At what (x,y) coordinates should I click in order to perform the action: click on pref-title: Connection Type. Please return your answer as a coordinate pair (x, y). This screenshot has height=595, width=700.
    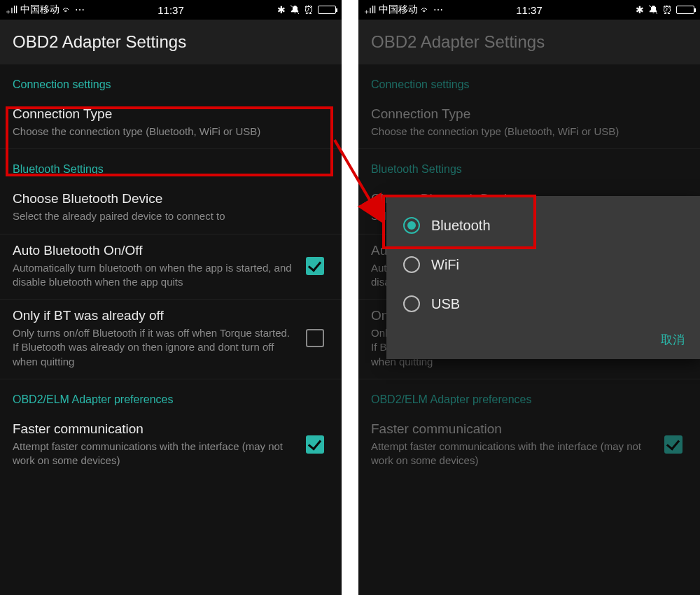
    Looking at the image, I should click on (526, 114).